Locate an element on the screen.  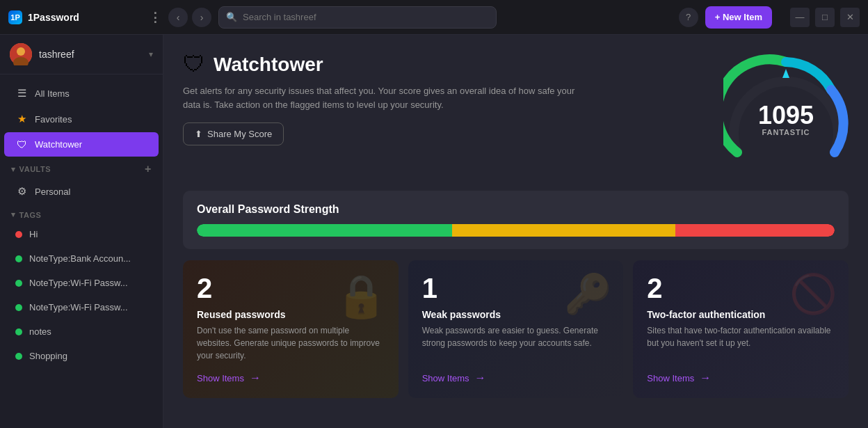
reused-show-items-button: Show Items → is located at coordinates (291, 378).